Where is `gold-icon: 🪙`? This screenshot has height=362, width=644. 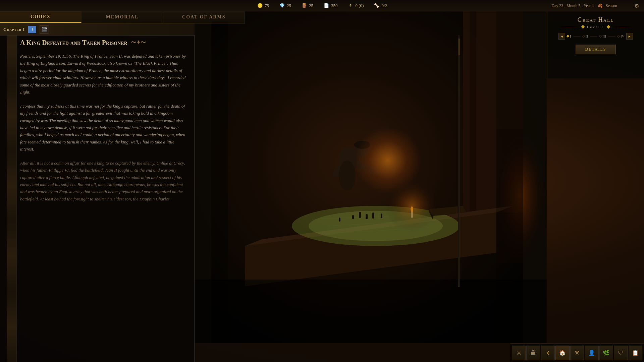 gold-icon: 🪙 is located at coordinates (260, 6).